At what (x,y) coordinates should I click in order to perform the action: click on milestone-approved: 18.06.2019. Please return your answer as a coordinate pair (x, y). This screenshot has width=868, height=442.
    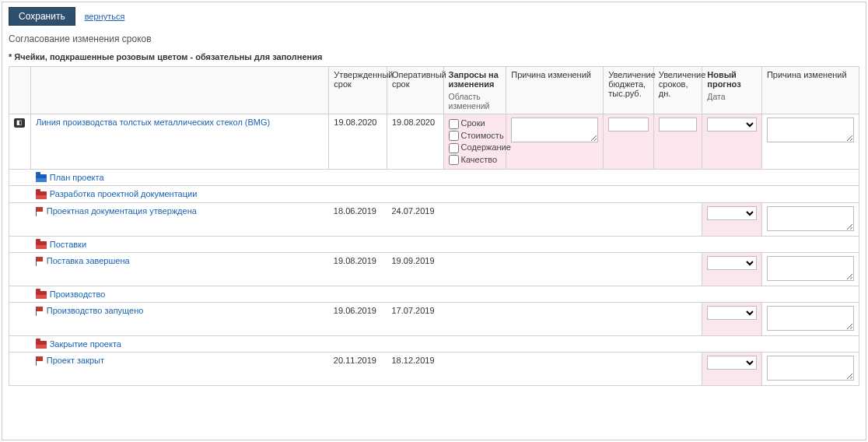
    Looking at the image, I should click on (358, 219).